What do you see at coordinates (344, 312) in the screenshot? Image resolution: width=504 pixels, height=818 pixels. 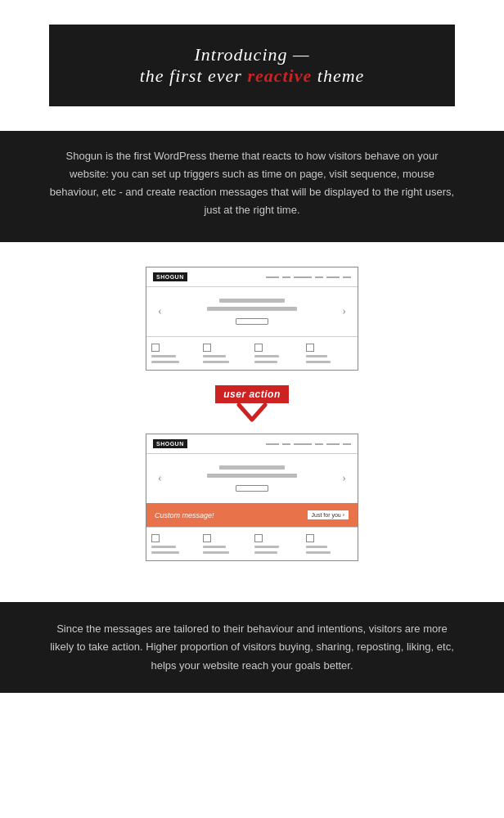 I see `wf-right-arrow-before: ›` at bounding box center [344, 312].